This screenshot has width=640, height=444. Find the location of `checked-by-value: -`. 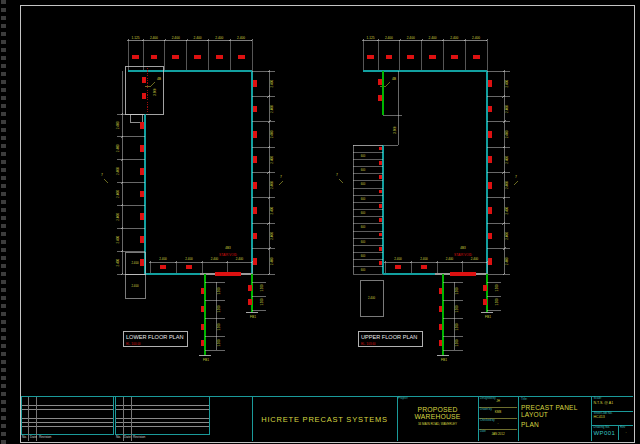

checked-by-value: - is located at coordinates (498, 424).